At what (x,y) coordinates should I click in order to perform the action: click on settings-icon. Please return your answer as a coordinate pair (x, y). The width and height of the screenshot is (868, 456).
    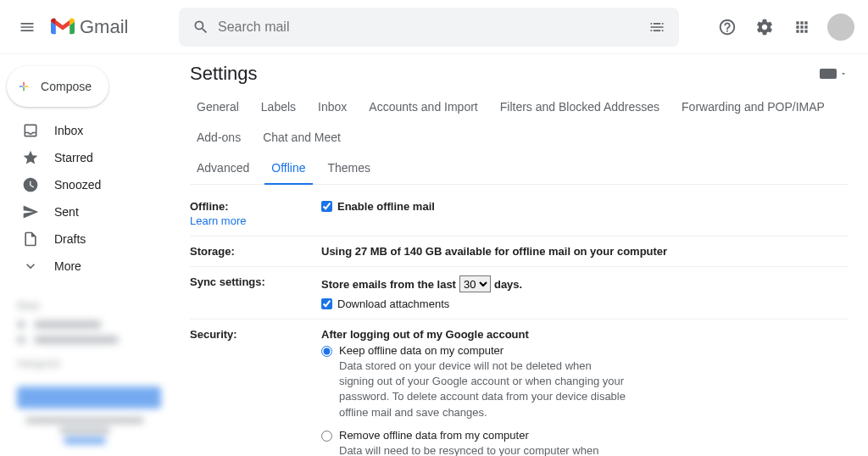
    Looking at the image, I should click on (765, 27).